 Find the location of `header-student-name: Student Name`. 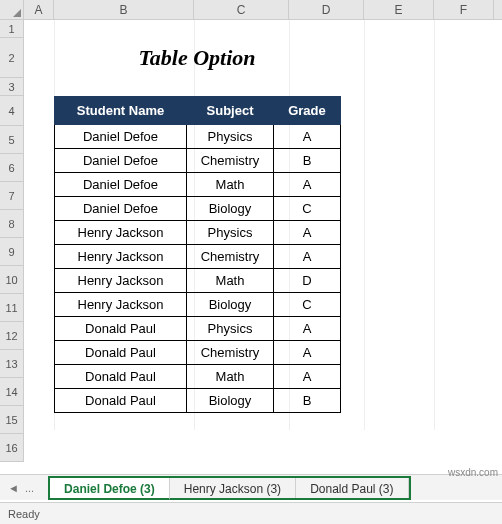

header-student-name: Student Name is located at coordinates (121, 111).